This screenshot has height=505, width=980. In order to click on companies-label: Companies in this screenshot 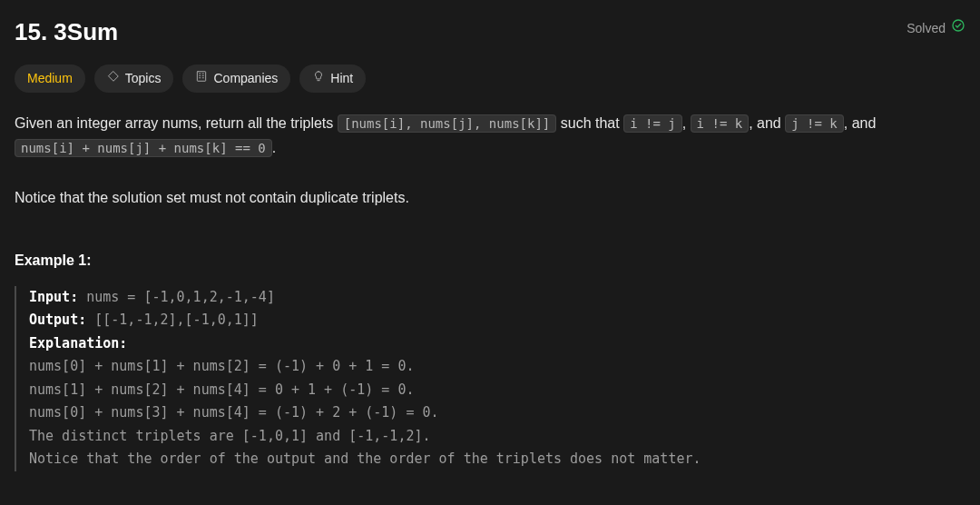, I will do `click(245, 78)`.